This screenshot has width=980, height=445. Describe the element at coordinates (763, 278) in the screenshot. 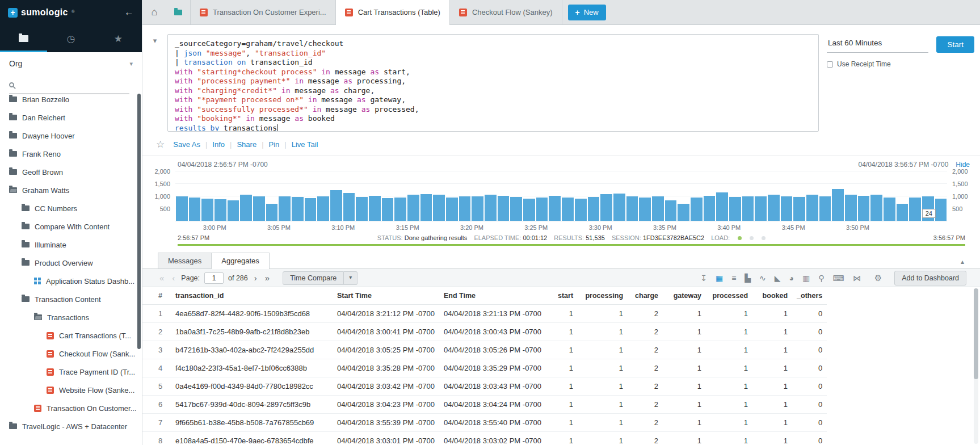

I see `line-chart-icon: ∿` at that location.